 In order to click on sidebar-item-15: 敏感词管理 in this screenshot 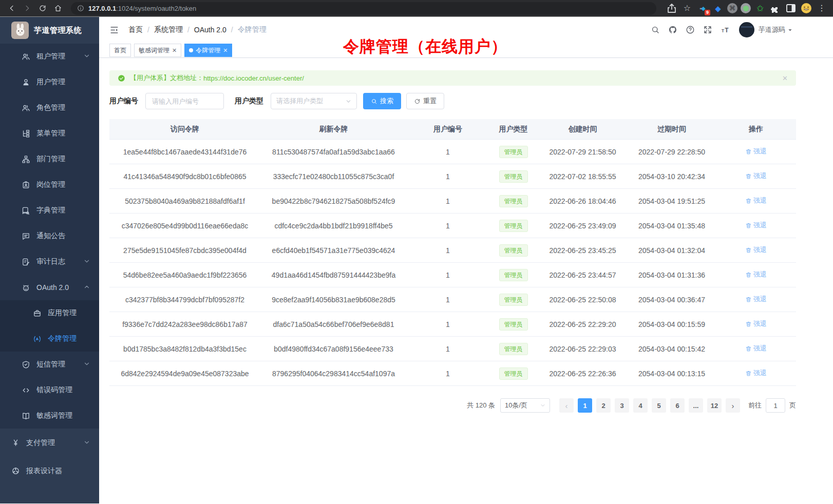, I will do `click(49, 416)`.